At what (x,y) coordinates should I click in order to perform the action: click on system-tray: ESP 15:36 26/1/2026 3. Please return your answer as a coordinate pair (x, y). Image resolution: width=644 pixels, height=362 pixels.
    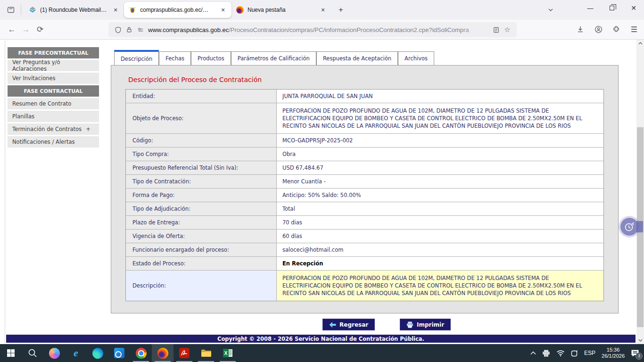
    Looking at the image, I should click on (587, 353).